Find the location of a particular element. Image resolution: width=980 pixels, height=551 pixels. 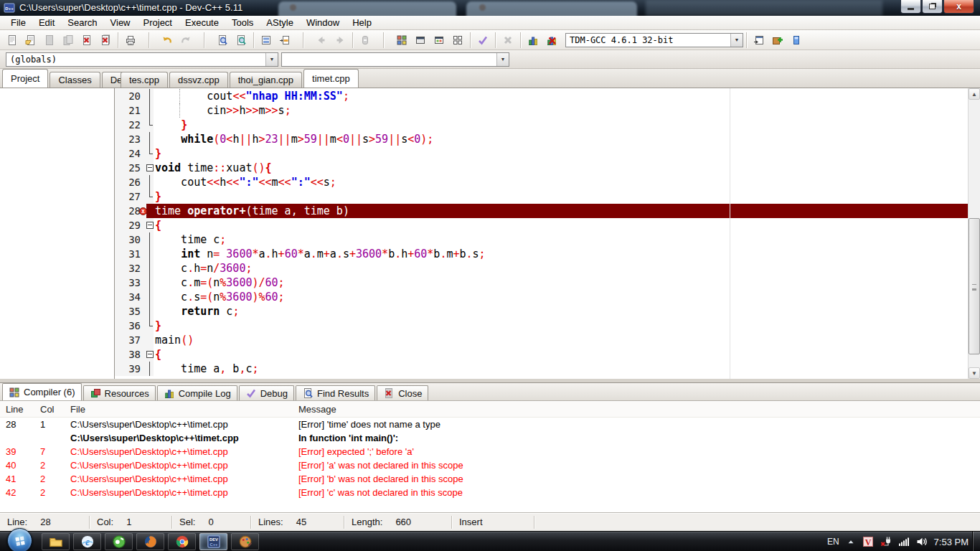

panel-tab-find-results: Find Results is located at coordinates (336, 393).